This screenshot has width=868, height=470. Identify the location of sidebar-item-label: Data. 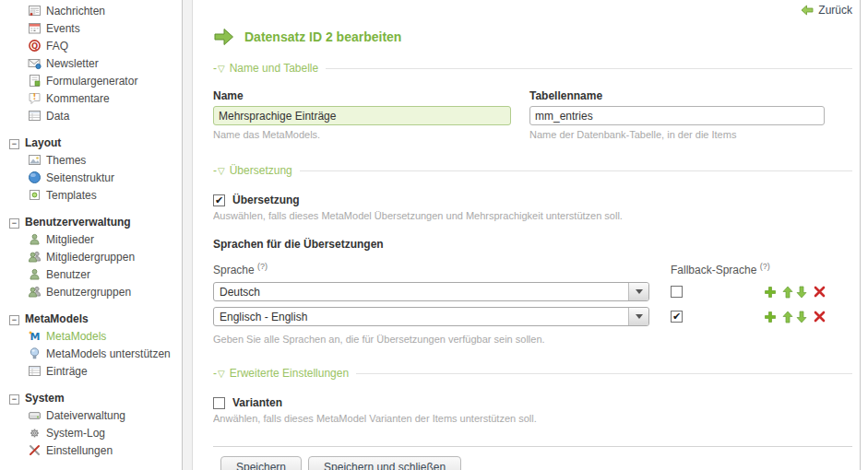
(57, 116).